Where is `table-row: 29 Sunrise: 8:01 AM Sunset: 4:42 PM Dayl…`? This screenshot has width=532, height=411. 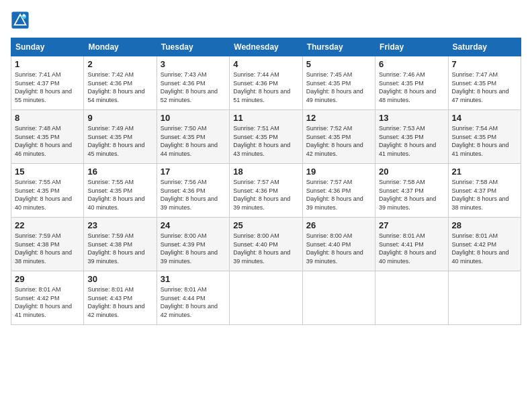 table-row: 29 Sunrise: 8:01 AM Sunset: 4:42 PM Dayl… is located at coordinates (48, 298).